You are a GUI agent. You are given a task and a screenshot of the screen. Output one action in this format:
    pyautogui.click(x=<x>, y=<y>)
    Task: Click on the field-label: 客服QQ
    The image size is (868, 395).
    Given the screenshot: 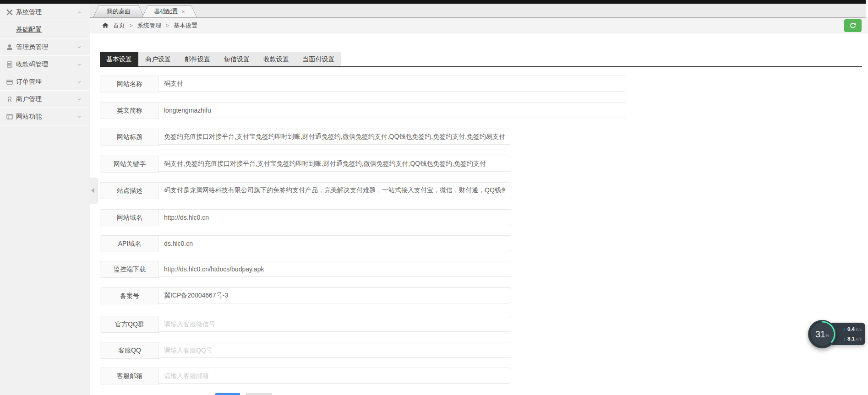 What is the action you would take?
    pyautogui.click(x=130, y=351)
    